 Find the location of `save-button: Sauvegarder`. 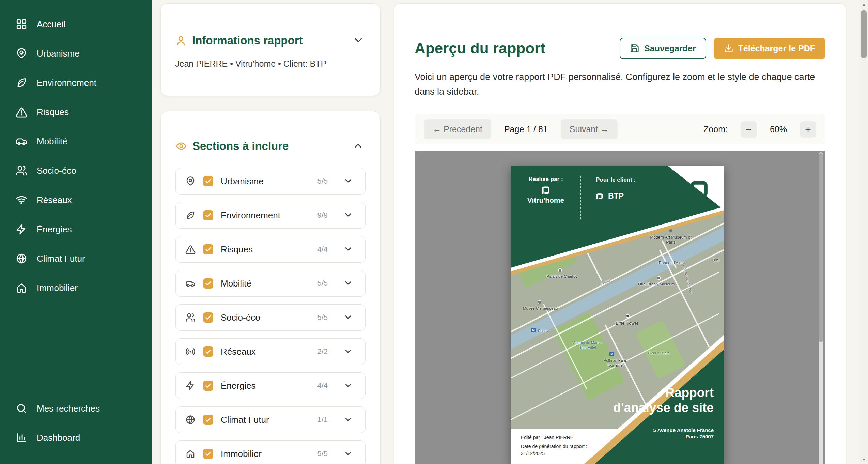

save-button: Sauvegarder is located at coordinates (663, 48).